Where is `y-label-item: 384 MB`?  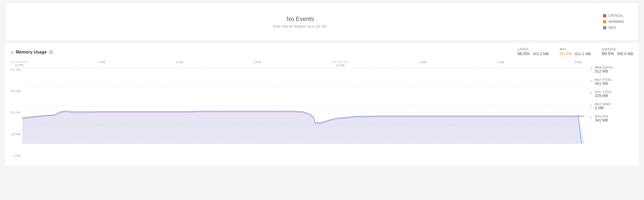
y-label-item: 384 MB is located at coordinates (14, 91).